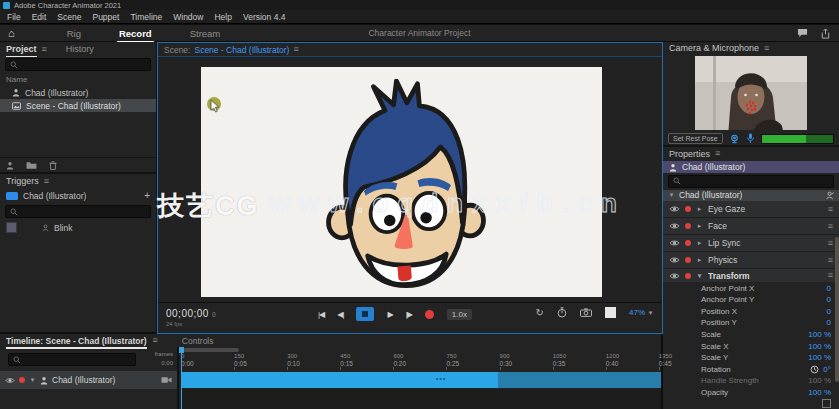 The width and height of the screenshot is (839, 409). I want to click on add-trigger-button: +, so click(147, 196).